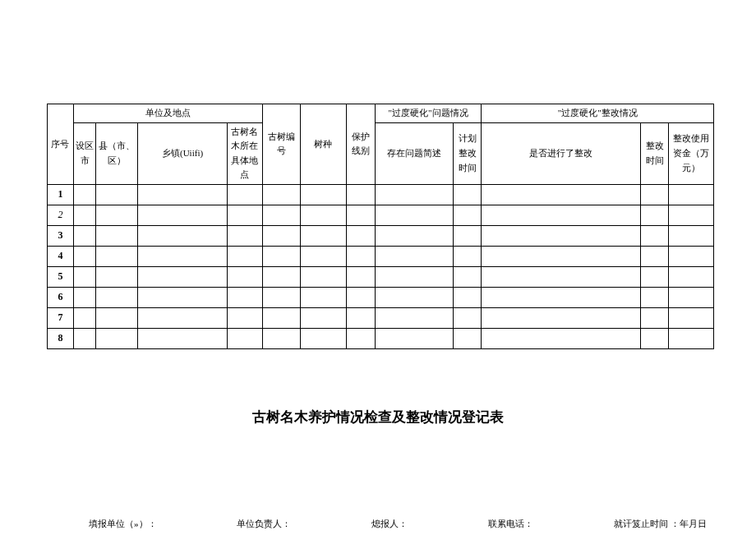 The width and height of the screenshot is (756, 535). What do you see at coordinates (84, 153) in the screenshot?
I see `header-city: 设区市` at bounding box center [84, 153].